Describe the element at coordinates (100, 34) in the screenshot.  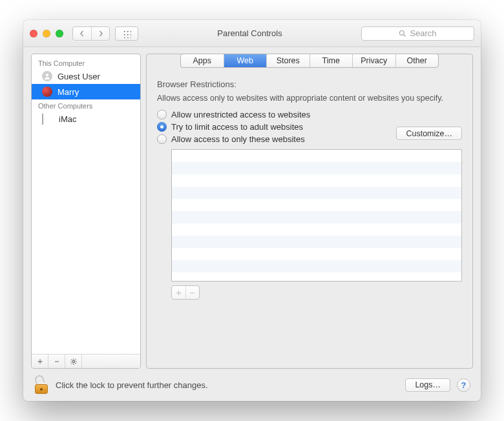
I see `nav-forward-button` at that location.